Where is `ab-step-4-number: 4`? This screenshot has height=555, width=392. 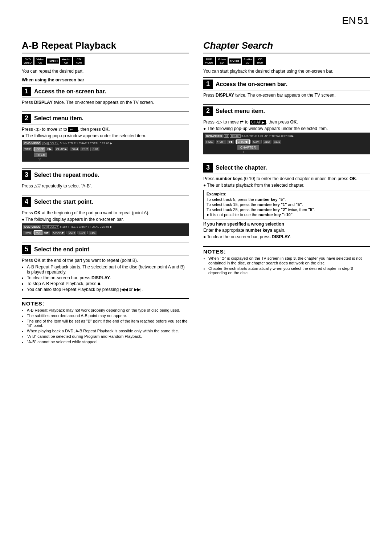
ab-step-4-number: 4 is located at coordinates (26, 202).